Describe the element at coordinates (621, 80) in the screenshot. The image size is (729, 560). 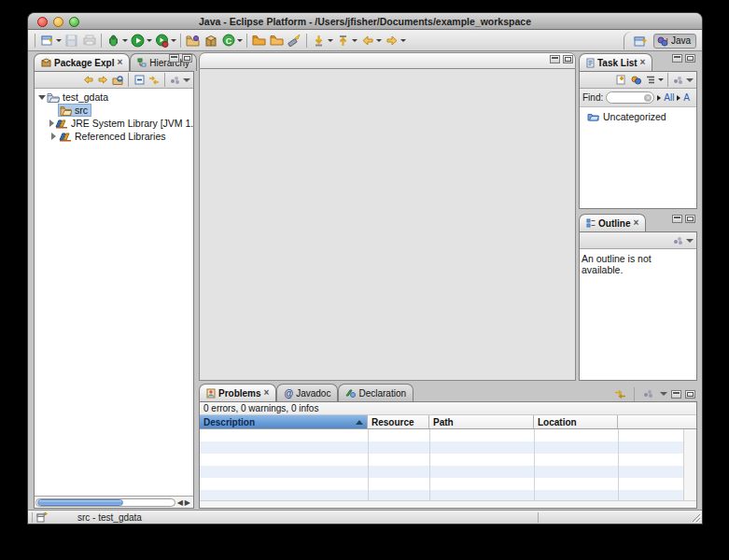
I see `new-task-icon` at that location.